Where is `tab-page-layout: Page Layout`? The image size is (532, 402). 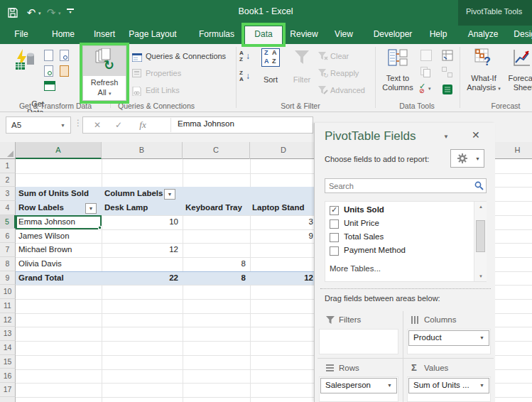
tab-page-layout: Page Layout is located at coordinates (152, 34).